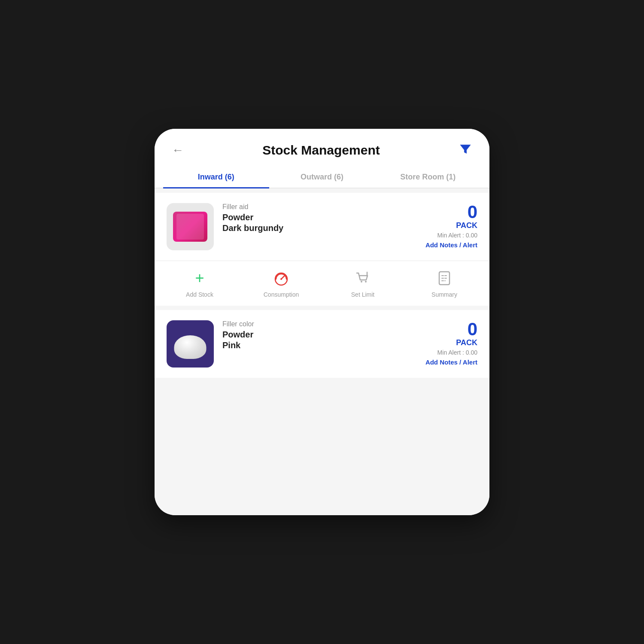 Image resolution: width=644 pixels, height=644 pixels. I want to click on stock-card-filler-aid: Filler aid Powder Dark burgundy 0 PACK M…, so click(322, 249).